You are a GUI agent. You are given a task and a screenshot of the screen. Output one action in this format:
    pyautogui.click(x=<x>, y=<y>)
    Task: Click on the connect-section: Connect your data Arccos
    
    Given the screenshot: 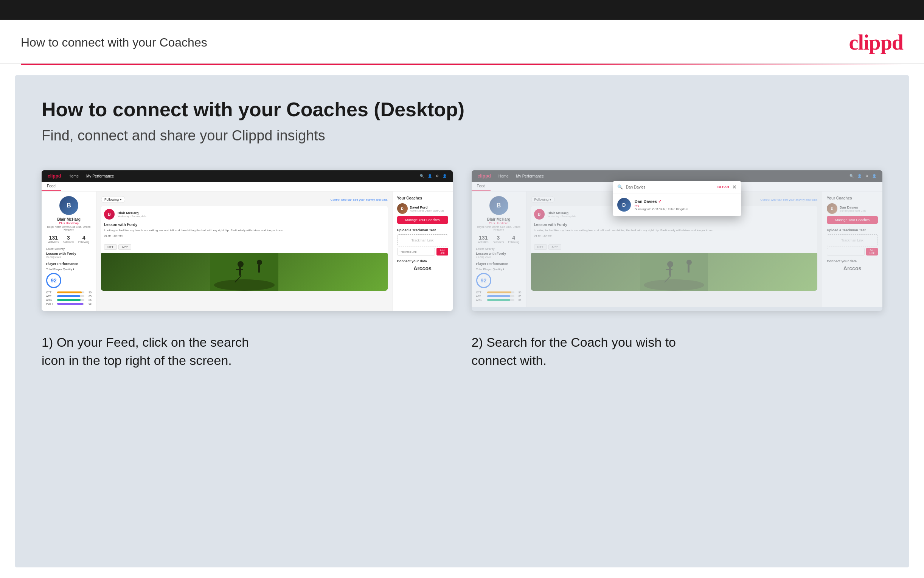 What is the action you would take?
    pyautogui.click(x=422, y=265)
    